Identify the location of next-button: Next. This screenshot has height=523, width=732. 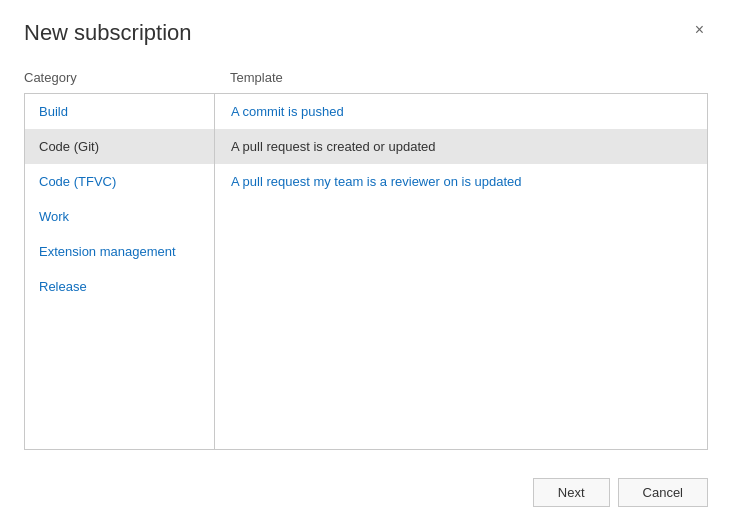
(572, 492).